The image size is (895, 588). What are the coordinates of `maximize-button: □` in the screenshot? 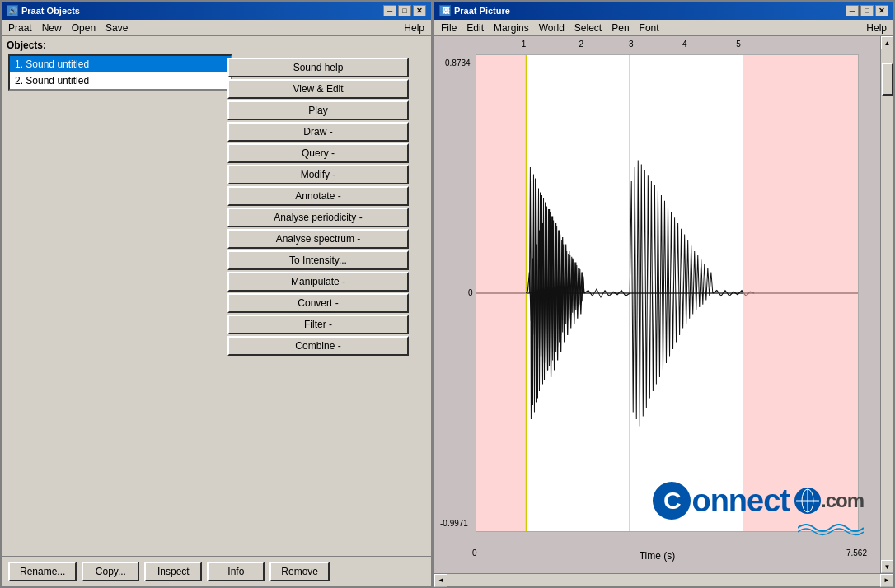 It's located at (405, 11).